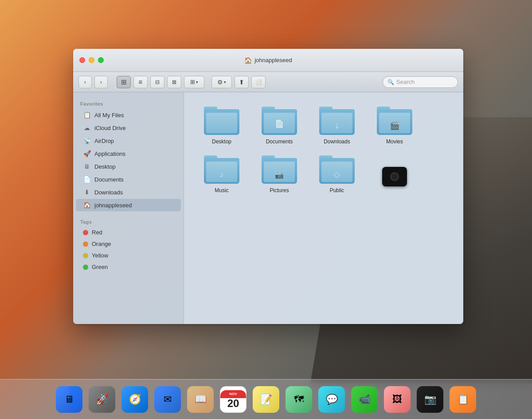 This screenshot has height=419, width=532. Describe the element at coordinates (101, 82) in the screenshot. I see `forward-button: ›` at that location.